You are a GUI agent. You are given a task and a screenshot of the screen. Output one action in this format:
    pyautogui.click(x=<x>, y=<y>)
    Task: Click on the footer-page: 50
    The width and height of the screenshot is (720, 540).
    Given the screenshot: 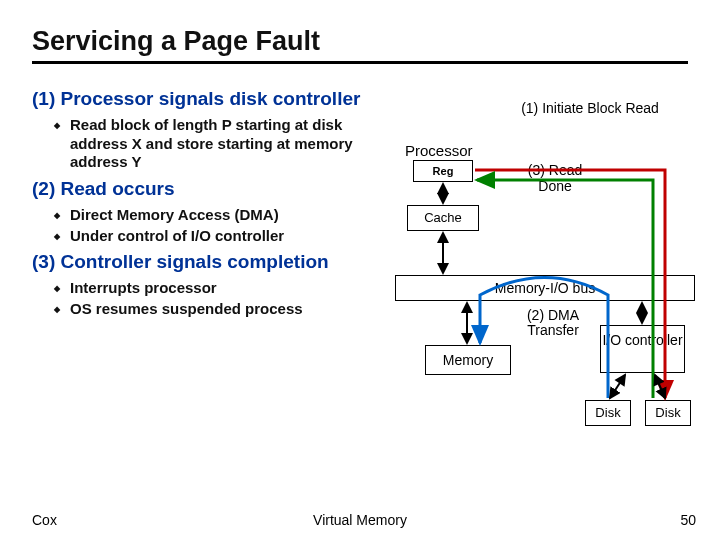 What is the action you would take?
    pyautogui.click(x=688, y=520)
    